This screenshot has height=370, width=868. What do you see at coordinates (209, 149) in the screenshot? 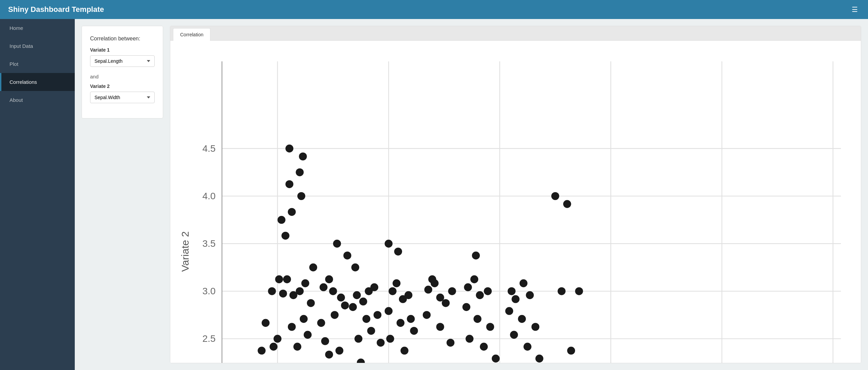
I see `svg-text: 4.5` at bounding box center [209, 149].